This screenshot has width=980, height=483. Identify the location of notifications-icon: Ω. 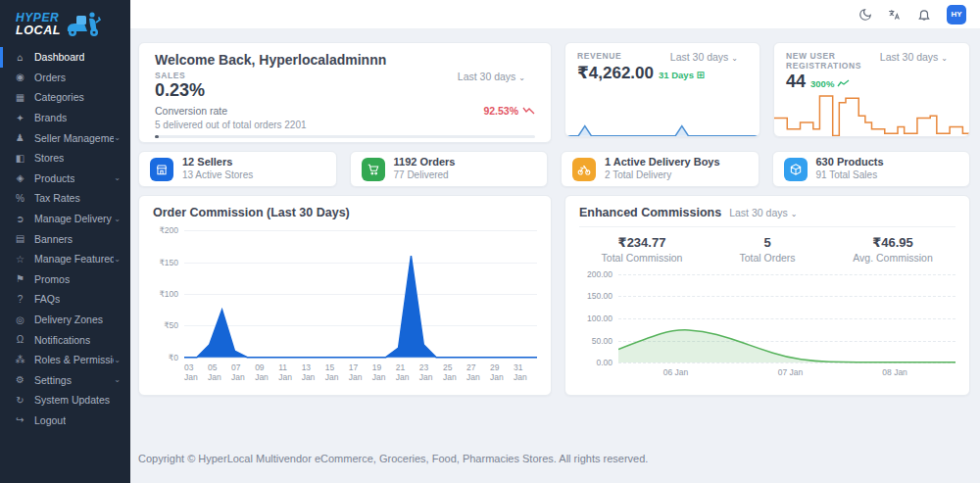
(20, 339).